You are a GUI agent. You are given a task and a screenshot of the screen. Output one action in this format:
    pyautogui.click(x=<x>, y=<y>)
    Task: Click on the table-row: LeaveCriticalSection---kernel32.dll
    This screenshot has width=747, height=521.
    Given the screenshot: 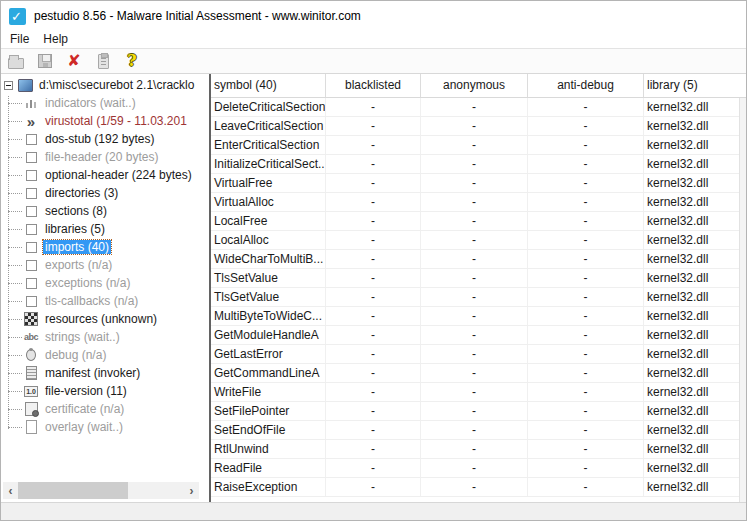 What is the action you would take?
    pyautogui.click(x=478, y=126)
    